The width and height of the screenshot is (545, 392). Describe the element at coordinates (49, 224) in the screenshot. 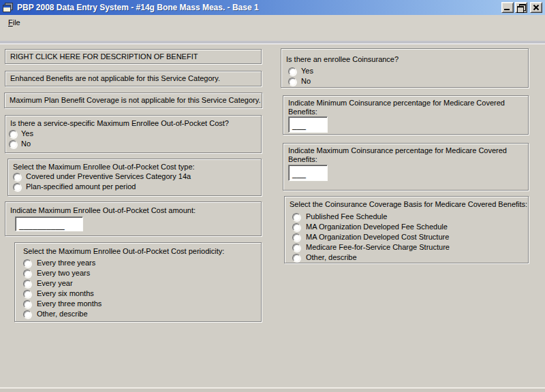

I see `moop-amount-input: __________` at that location.